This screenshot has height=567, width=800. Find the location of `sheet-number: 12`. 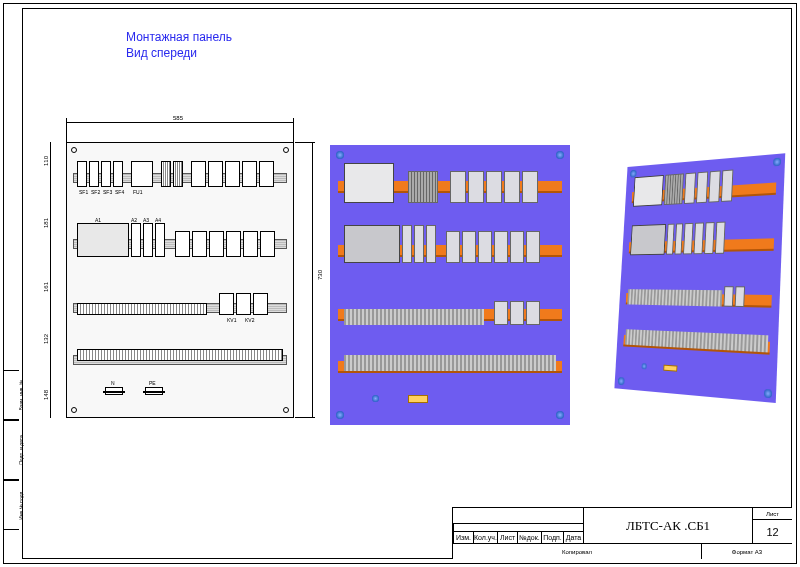

sheet-number: 12 is located at coordinates (772, 532).